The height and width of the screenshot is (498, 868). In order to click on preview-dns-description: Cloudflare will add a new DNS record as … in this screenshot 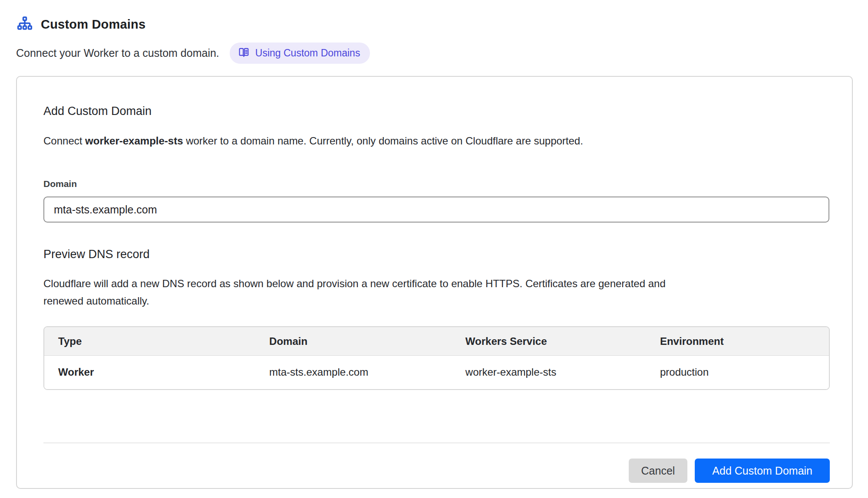, I will do `click(358, 292)`.